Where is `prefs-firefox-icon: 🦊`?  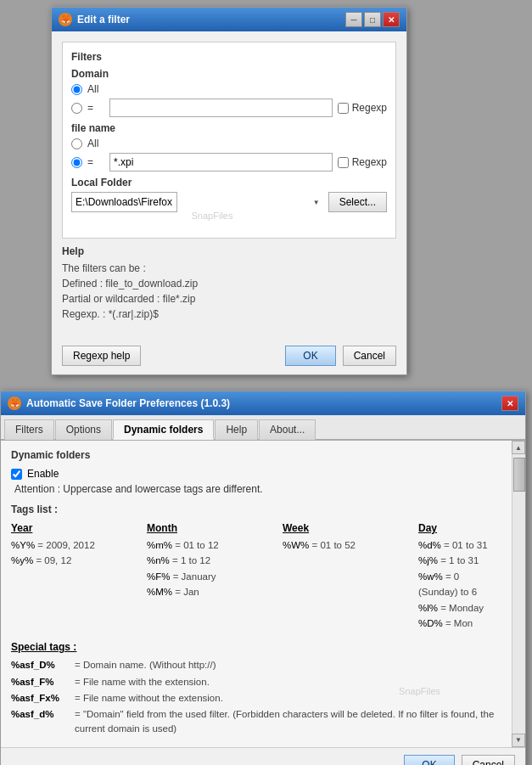
prefs-firefox-icon: 🦊 is located at coordinates (14, 403).